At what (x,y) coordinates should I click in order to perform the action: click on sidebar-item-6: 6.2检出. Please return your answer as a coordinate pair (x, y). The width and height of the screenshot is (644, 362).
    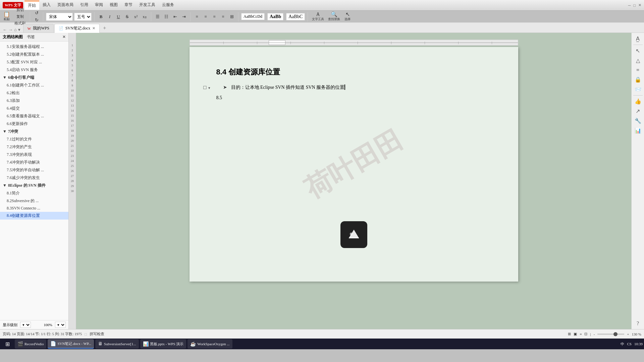
    Looking at the image, I should click on (34, 93).